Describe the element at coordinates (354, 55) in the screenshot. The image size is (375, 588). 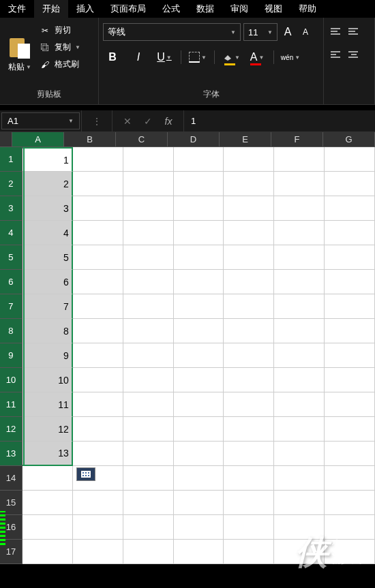
I see `align-center-button` at that location.